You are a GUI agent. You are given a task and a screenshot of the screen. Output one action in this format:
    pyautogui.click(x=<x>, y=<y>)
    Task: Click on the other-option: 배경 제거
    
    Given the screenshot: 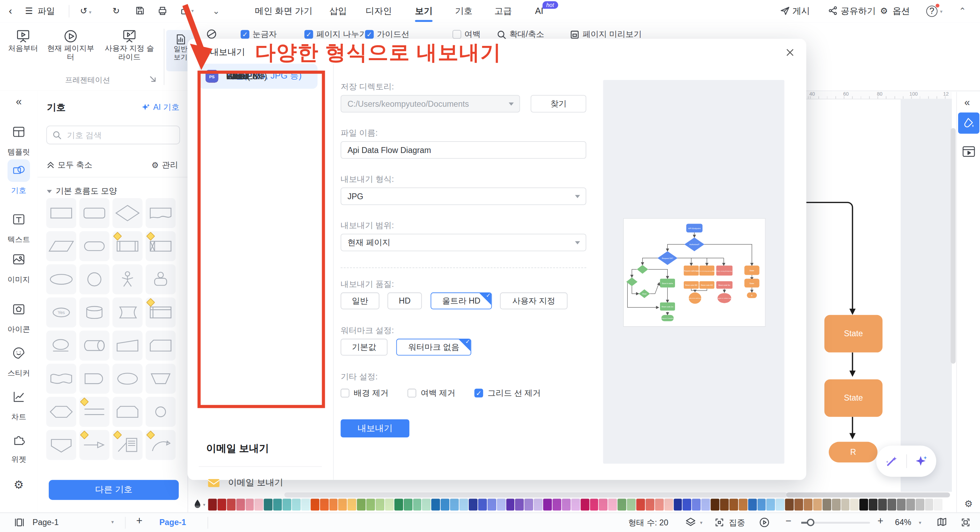 What is the action you would take?
    pyautogui.click(x=364, y=393)
    